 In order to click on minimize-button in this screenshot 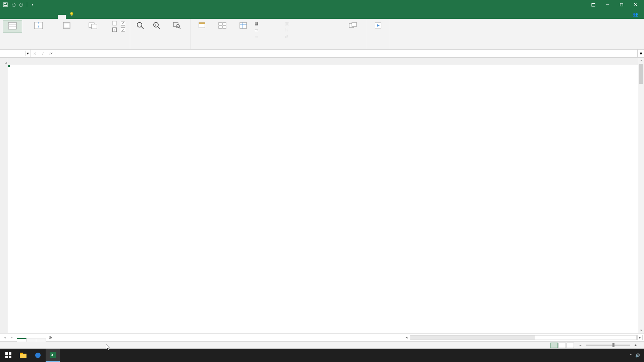, I will do `click(607, 5)`.